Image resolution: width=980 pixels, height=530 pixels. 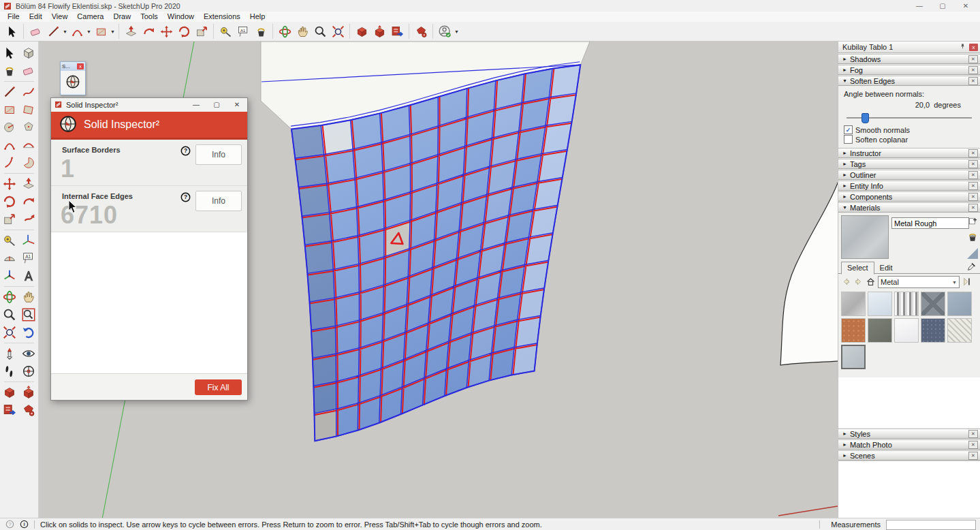 What do you see at coordinates (73, 82) in the screenshot?
I see `solid-inspector-tool-button` at bounding box center [73, 82].